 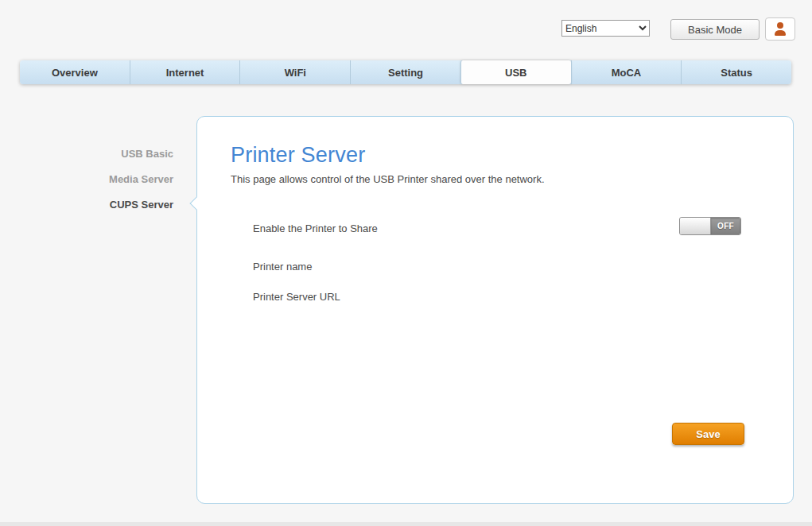 What do you see at coordinates (185, 72) in the screenshot?
I see `tab-internet: Internet` at bounding box center [185, 72].